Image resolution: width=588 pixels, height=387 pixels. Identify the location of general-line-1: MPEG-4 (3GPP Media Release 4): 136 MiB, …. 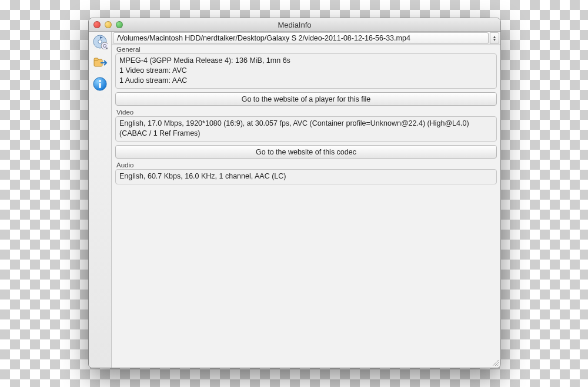
(306, 61).